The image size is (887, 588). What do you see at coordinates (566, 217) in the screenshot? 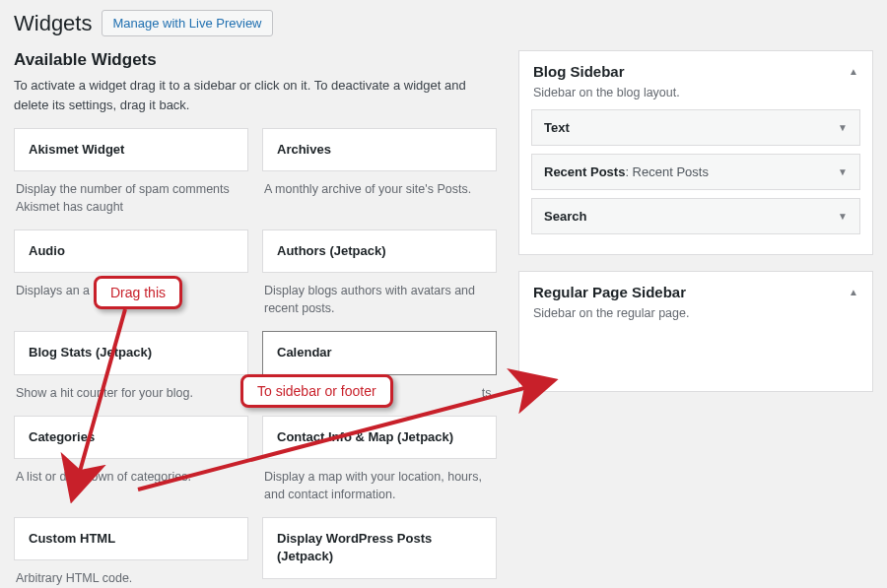
I see `placed-widget-label: Search` at bounding box center [566, 217].